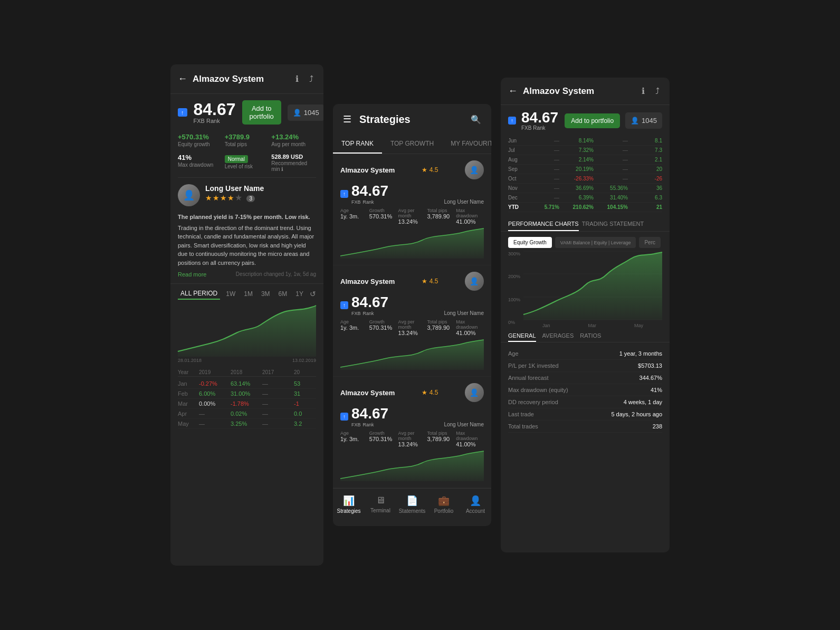 Image resolution: width=840 pixels, height=630 pixels. What do you see at coordinates (311, 79) in the screenshot?
I see `share-button: ⤴` at bounding box center [311, 79].